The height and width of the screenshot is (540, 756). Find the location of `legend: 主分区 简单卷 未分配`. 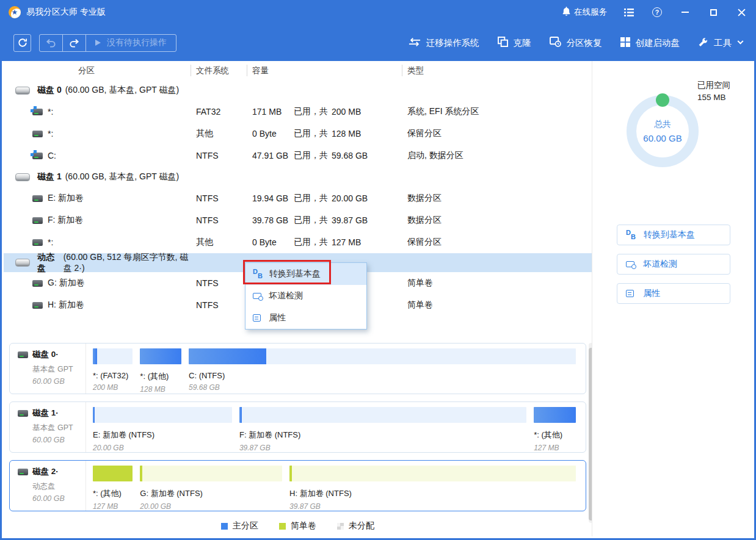

legend: 主分区 简单卷 未分配 is located at coordinates (298, 526).